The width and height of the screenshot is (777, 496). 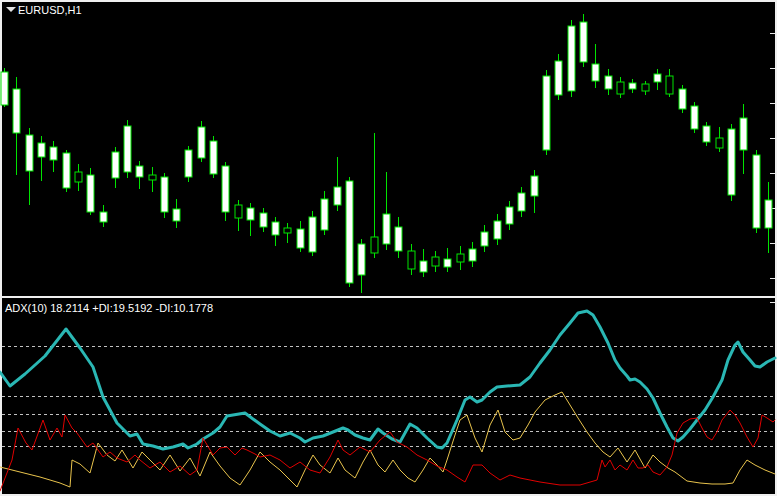 I want to click on adx-indicator-label: ADX(10) 18.2114 +DI:19.5192 -DI:10.1778, so click(x=109, y=308).